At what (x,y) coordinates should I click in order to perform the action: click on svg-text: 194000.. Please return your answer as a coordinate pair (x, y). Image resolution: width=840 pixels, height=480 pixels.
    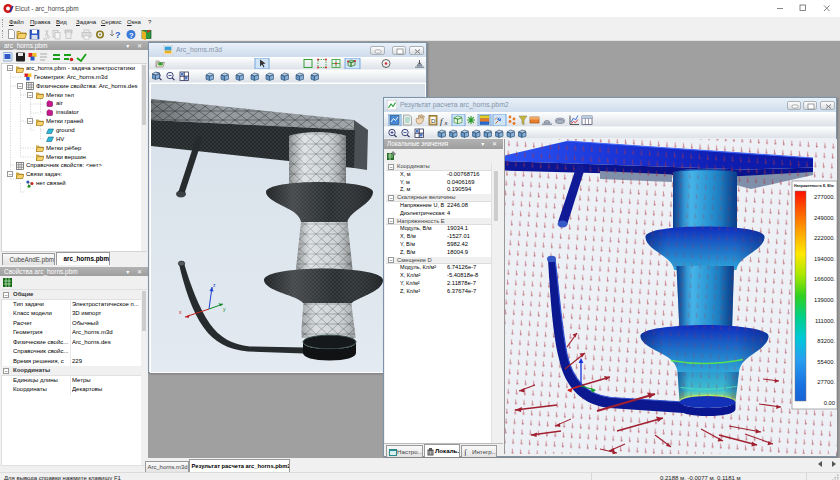
    Looking at the image, I should click on (824, 259).